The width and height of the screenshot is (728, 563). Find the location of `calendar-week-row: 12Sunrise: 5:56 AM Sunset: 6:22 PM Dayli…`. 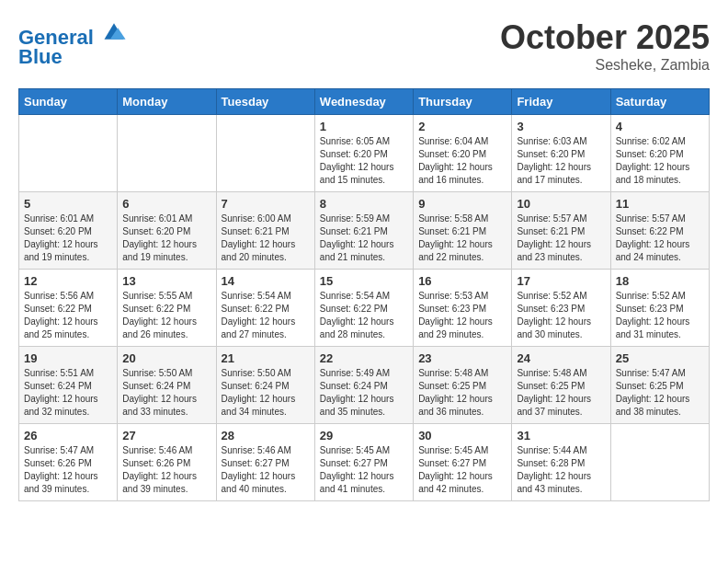

calendar-week-row: 12Sunrise: 5:56 AM Sunset: 6:22 PM Dayli… is located at coordinates (364, 308).